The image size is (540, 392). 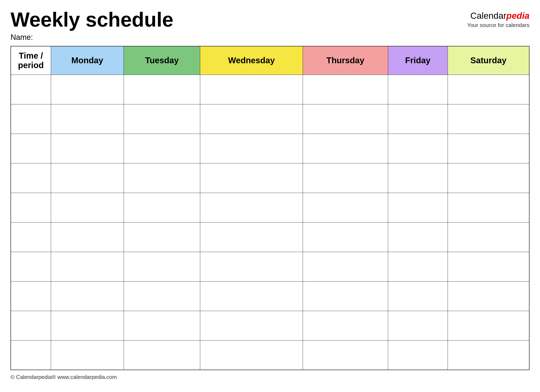 What do you see at coordinates (251, 355) in the screenshot?
I see `cell-row9-col3` at bounding box center [251, 355].